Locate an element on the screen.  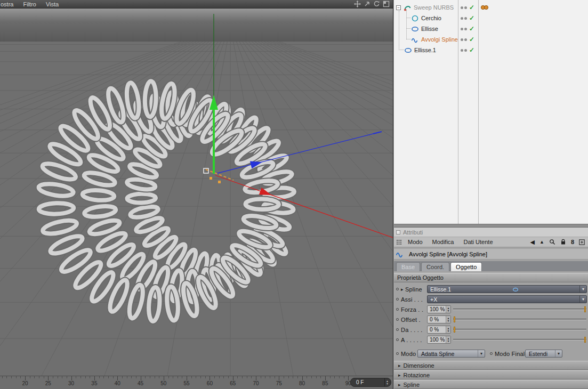
row-a: A . . . . . 100 %▲▼ is located at coordinates (491, 340).